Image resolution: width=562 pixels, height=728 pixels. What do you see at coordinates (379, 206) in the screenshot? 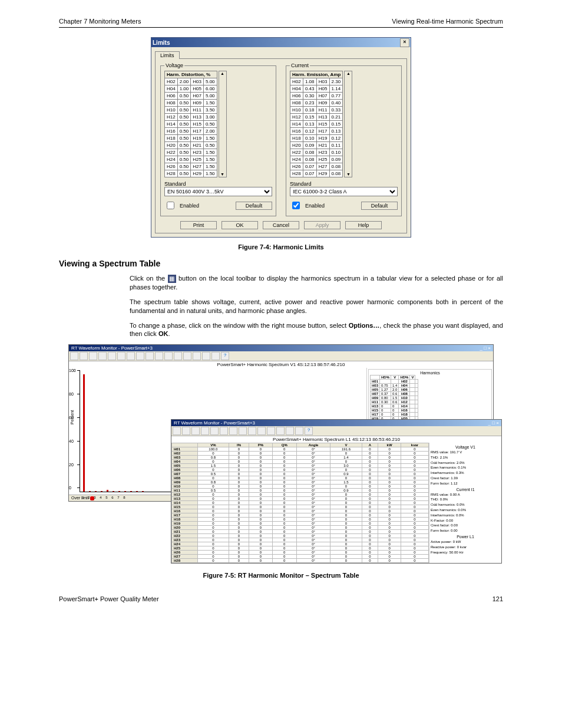
I see `current-default-button: Default` at bounding box center [379, 206].